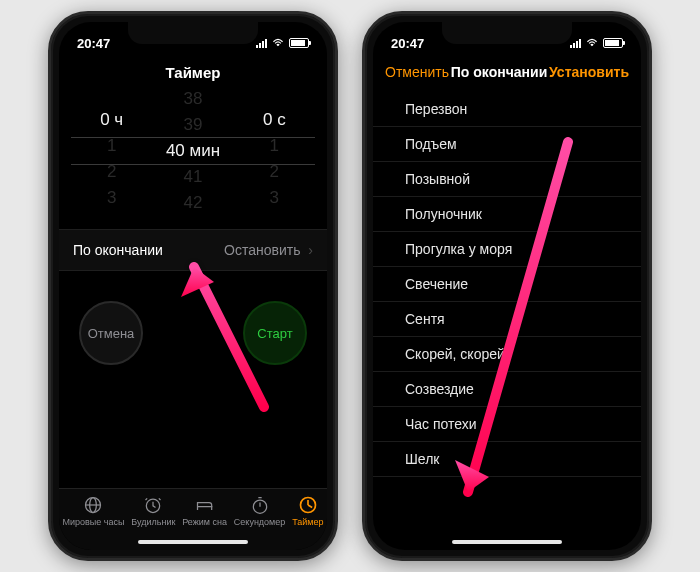  I want to click on picker-hours: 0 ч 1 2 3, so click(112, 151).